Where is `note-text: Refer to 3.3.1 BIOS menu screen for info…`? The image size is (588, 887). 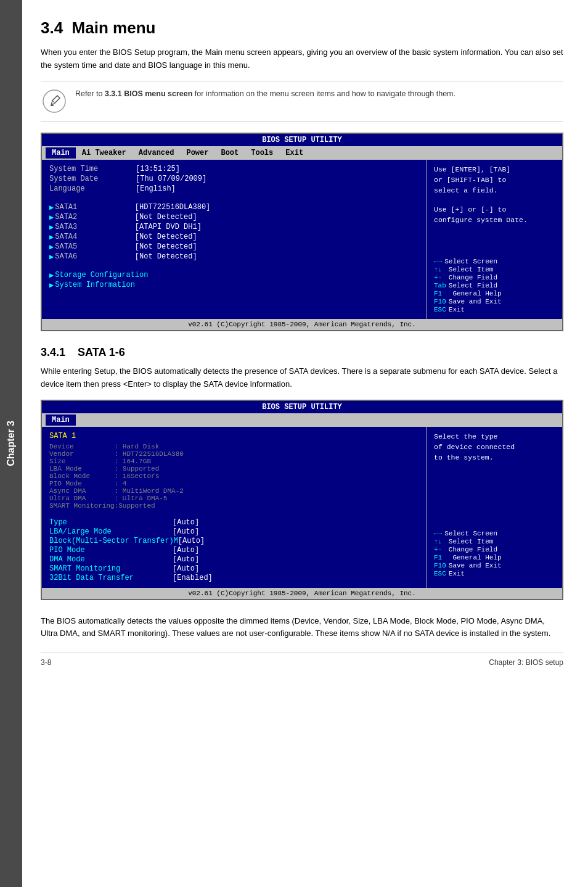
note-text: Refer to 3.3.1 BIOS menu screen for info… is located at coordinates (265, 94).